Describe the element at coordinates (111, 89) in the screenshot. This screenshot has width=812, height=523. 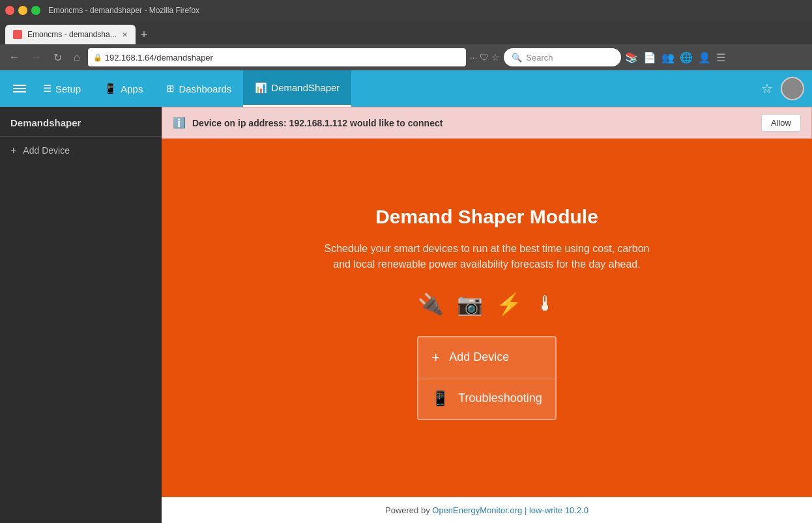
I see `apps-icon: 📱` at that location.